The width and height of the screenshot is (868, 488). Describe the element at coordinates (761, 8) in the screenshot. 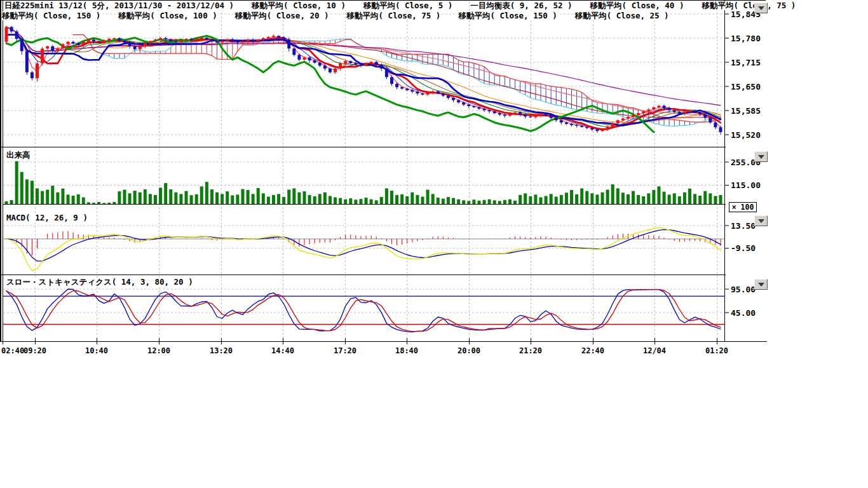

I see `price-pane-dropdown-button` at that location.